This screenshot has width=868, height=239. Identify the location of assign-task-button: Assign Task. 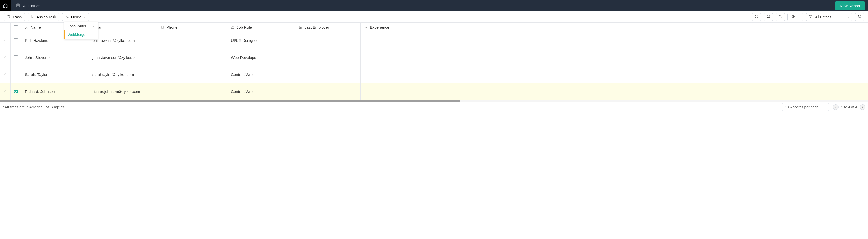
(43, 17).